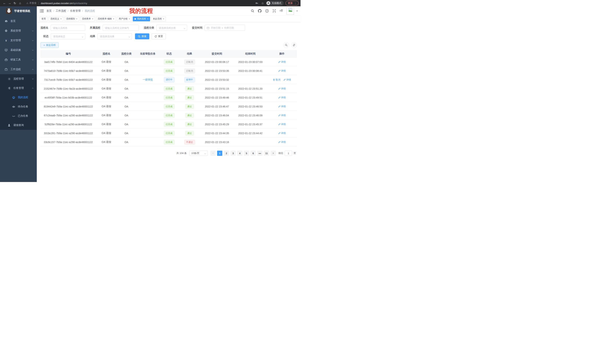 This screenshot has width=601, height=364. What do you see at coordinates (19, 116) in the screenshot?
I see `sidebar-item-done-tasks: 已办任务` at bounding box center [19, 116].